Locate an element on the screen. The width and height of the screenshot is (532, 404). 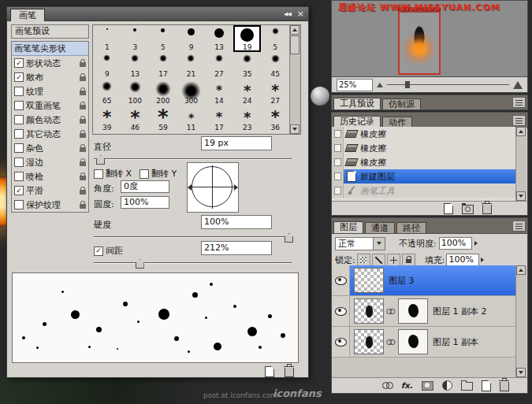
brush-option: 其它动态 is located at coordinates (50, 134).